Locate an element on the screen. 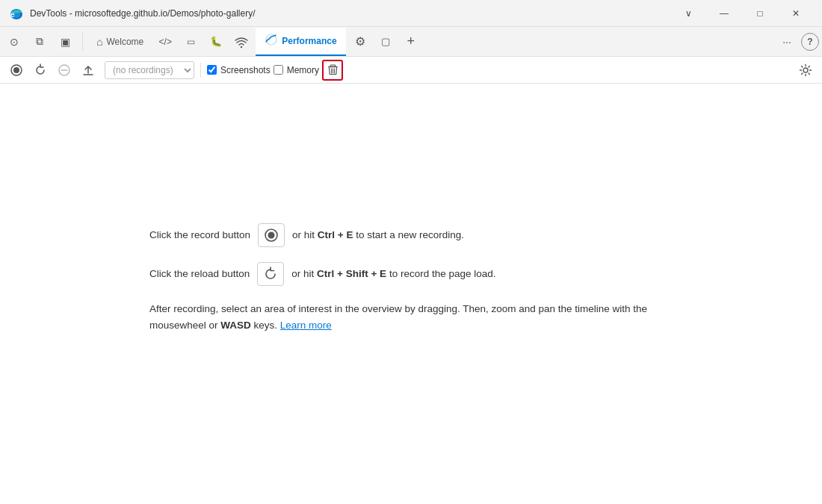 The width and height of the screenshot is (822, 504). tab-icon-source: </> is located at coordinates (165, 42).